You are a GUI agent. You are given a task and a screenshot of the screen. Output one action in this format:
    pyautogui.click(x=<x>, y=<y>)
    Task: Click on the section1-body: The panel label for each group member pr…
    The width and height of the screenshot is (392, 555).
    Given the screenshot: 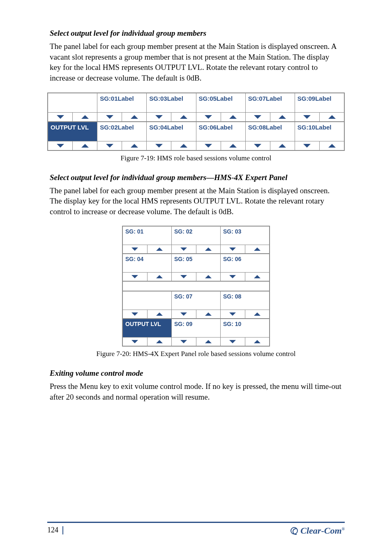 What is the action you would take?
    pyautogui.click(x=196, y=62)
    